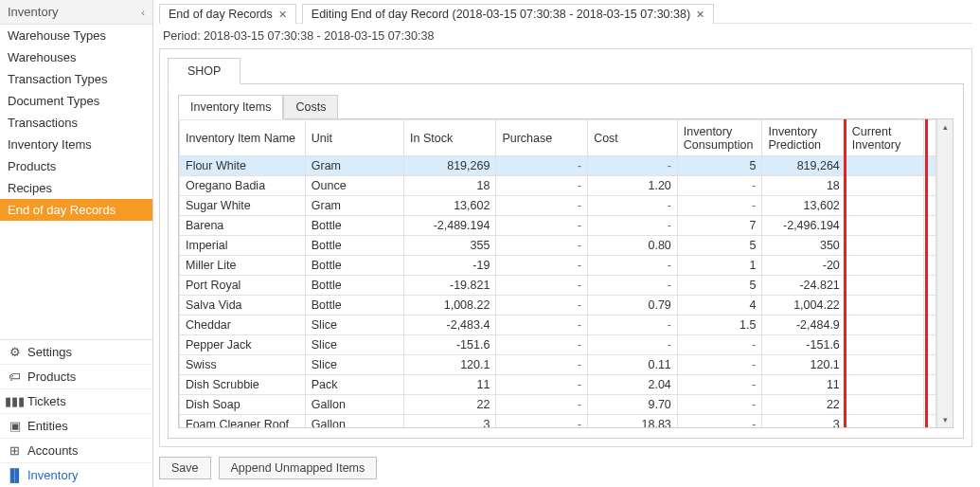 This screenshot has width=980, height=487. What do you see at coordinates (242, 246) in the screenshot?
I see `cell: Imperial` at bounding box center [242, 246].